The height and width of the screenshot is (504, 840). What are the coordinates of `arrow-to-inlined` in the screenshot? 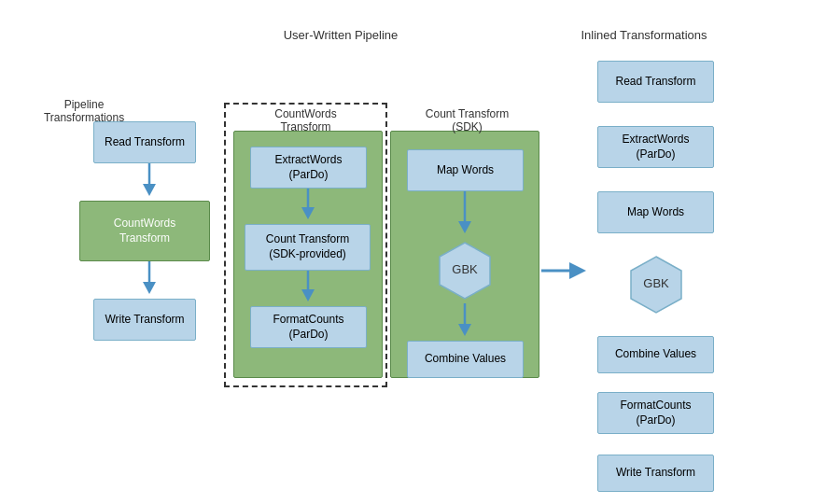 It's located at (567, 271).